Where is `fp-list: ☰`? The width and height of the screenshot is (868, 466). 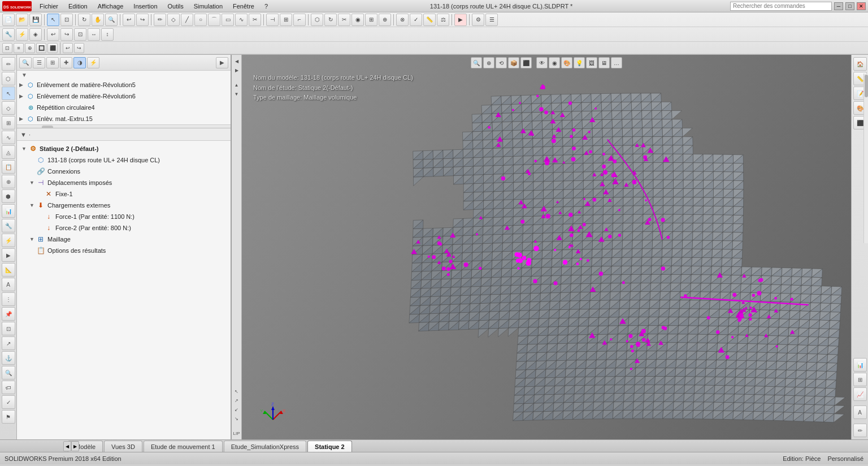 fp-list: ☰ is located at coordinates (39, 63).